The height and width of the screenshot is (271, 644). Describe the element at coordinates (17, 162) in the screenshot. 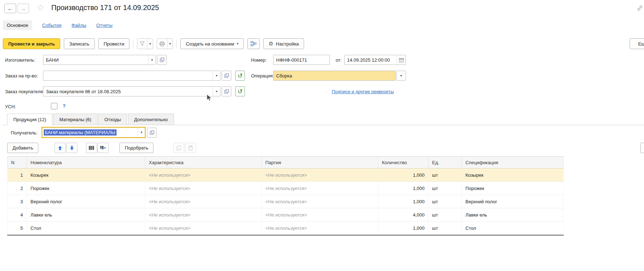

I see `column-header-n: N` at that location.